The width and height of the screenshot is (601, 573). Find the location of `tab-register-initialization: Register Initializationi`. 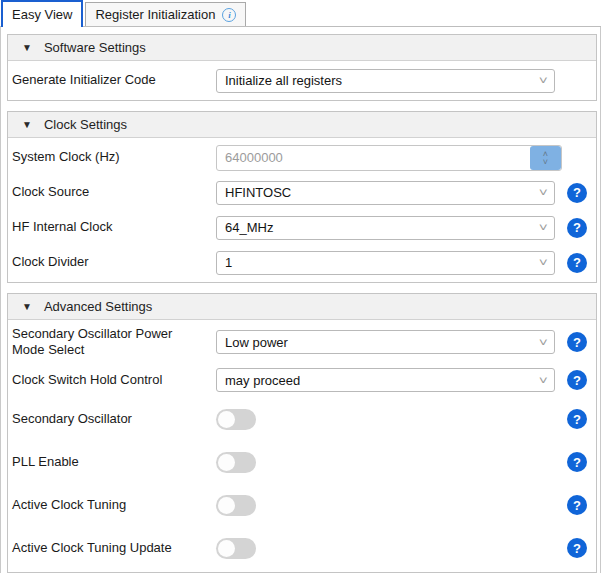

tab-register-initialization: Register Initializationi is located at coordinates (166, 14).